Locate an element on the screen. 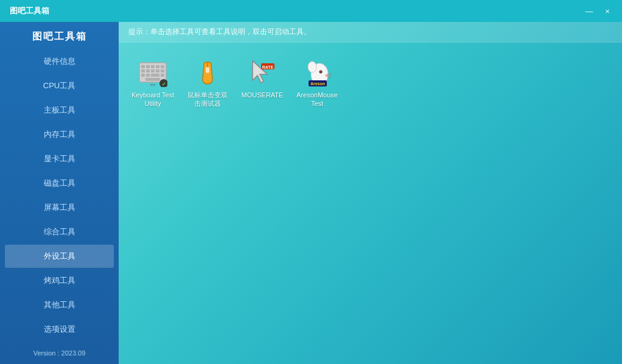 The height and width of the screenshot is (364, 622). mouse-double-click-label: 鼠标单击变双击测试器 is located at coordinates (208, 100).